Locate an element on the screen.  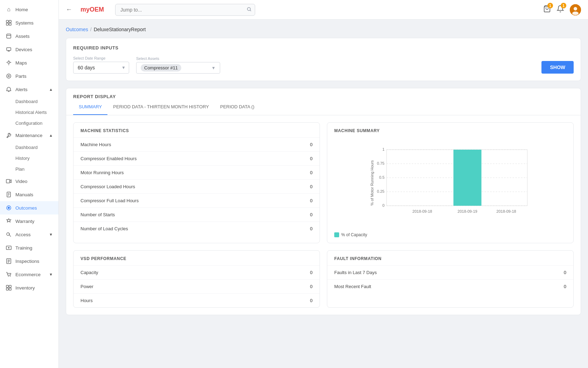
row-label: Capacity is located at coordinates (90, 273).